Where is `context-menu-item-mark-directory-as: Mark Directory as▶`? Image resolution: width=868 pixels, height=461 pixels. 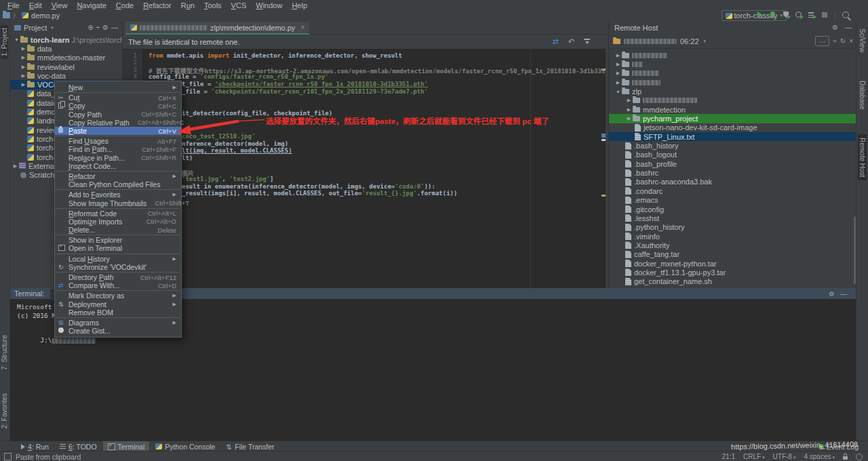
context-menu-item-mark-directory-as: Mark Directory as▶ is located at coordinates (118, 296).